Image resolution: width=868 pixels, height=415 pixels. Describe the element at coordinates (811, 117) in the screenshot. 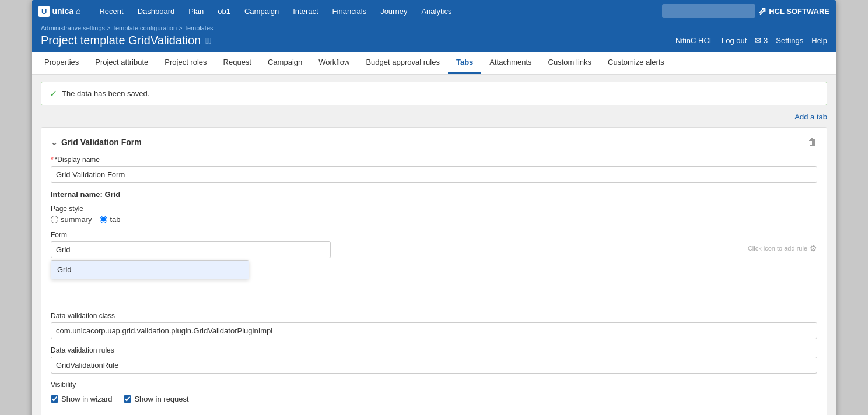

I see `add-tab-link: Add a tab` at that location.